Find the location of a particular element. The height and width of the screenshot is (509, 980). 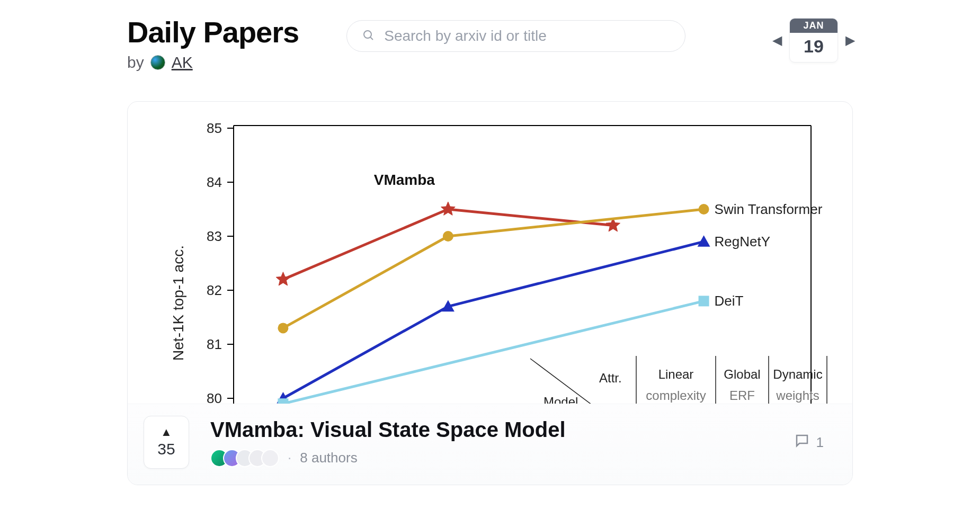

series-label: DeiT is located at coordinates (729, 301).